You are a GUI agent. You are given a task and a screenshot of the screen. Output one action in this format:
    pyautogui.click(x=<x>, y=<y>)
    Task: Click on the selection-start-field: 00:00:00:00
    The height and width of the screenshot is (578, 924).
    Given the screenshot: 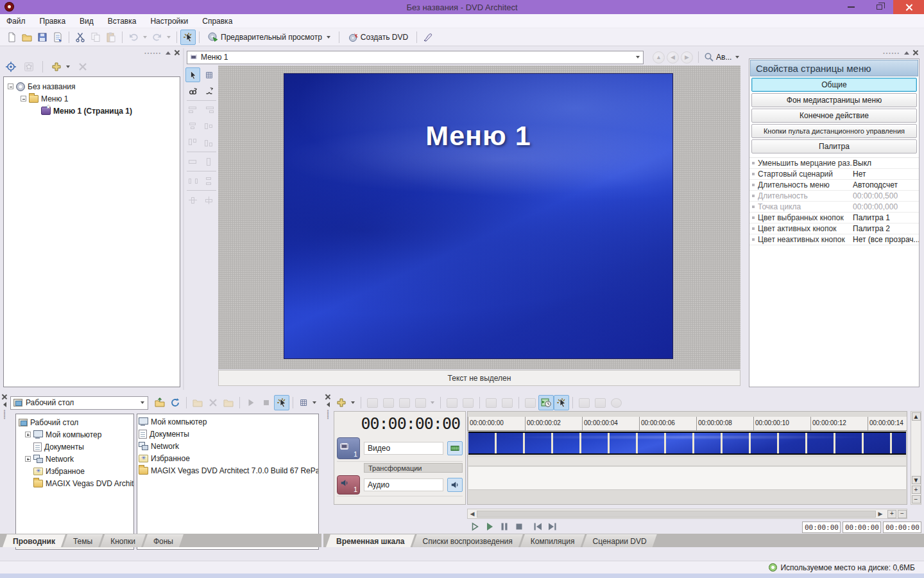 What is the action you would take?
    pyautogui.click(x=821, y=527)
    